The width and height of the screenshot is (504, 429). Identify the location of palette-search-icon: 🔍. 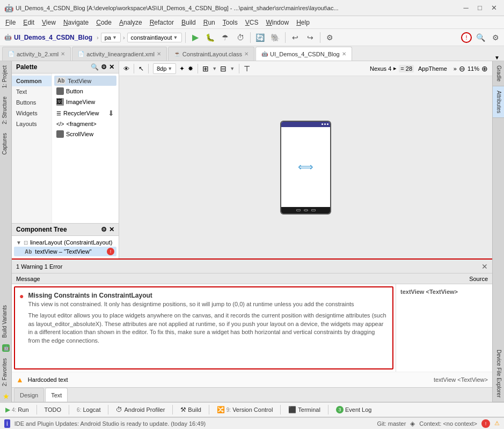
(94, 67).